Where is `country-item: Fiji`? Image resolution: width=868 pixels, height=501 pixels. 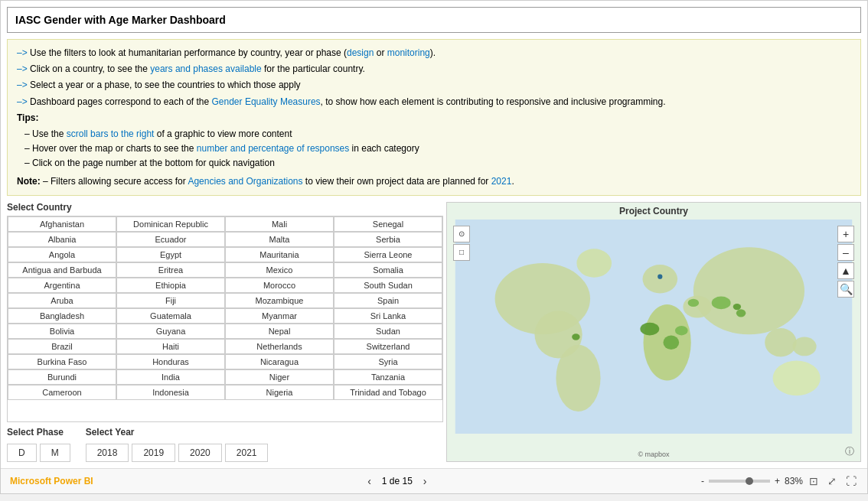
country-item: Fiji is located at coordinates (171, 301).